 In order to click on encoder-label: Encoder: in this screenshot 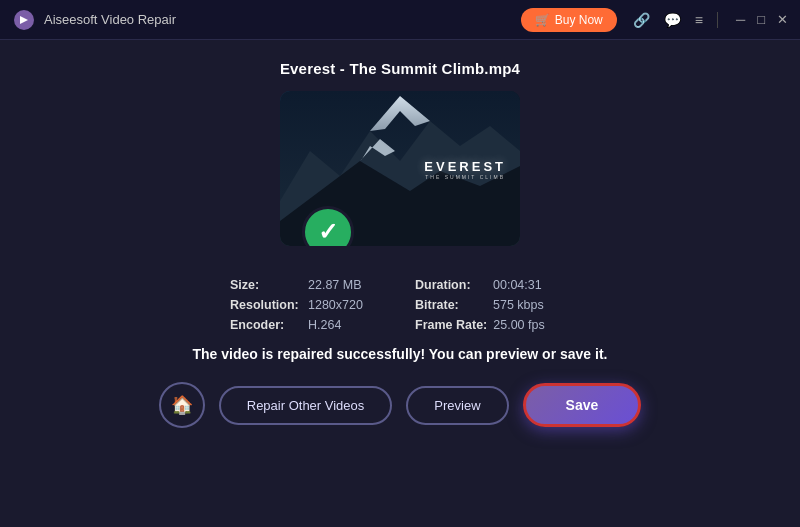, I will do `click(266, 325)`.